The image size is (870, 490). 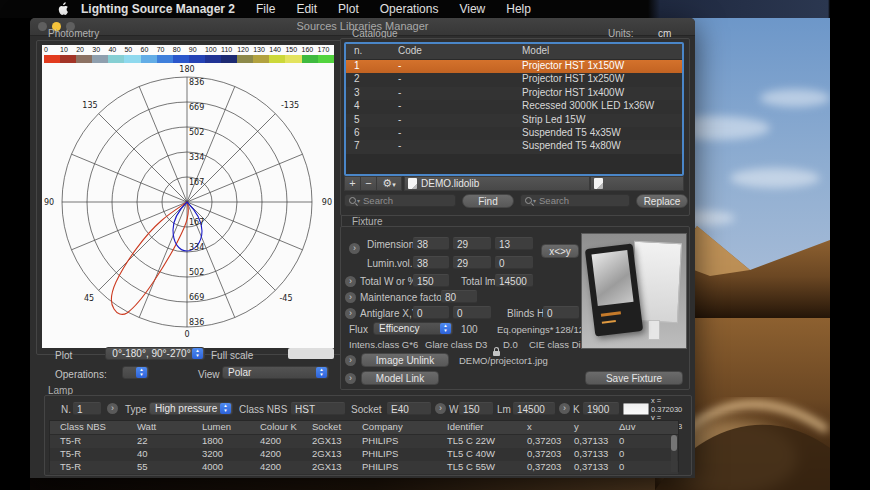 I want to click on flux-value: 100, so click(x=470, y=330).